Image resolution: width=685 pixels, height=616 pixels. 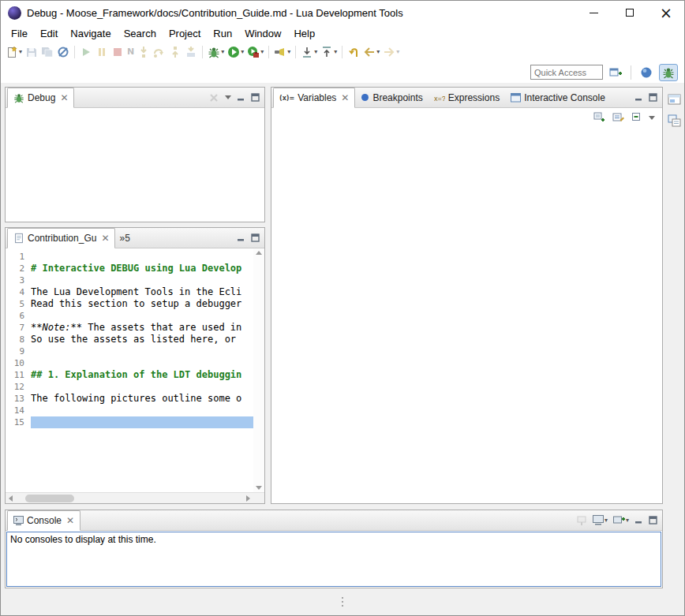 What do you see at coordinates (354, 52) in the screenshot?
I see `last-edit-location-button` at bounding box center [354, 52].